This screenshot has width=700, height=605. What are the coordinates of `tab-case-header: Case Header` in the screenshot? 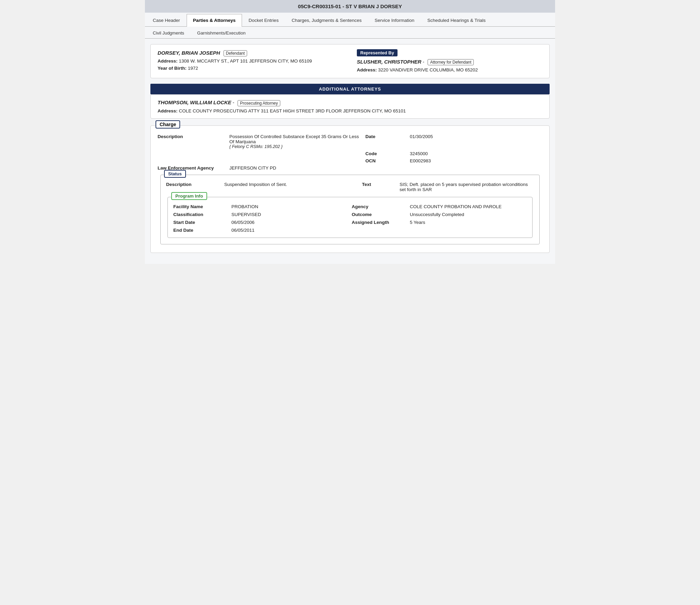 It's located at (166, 20).